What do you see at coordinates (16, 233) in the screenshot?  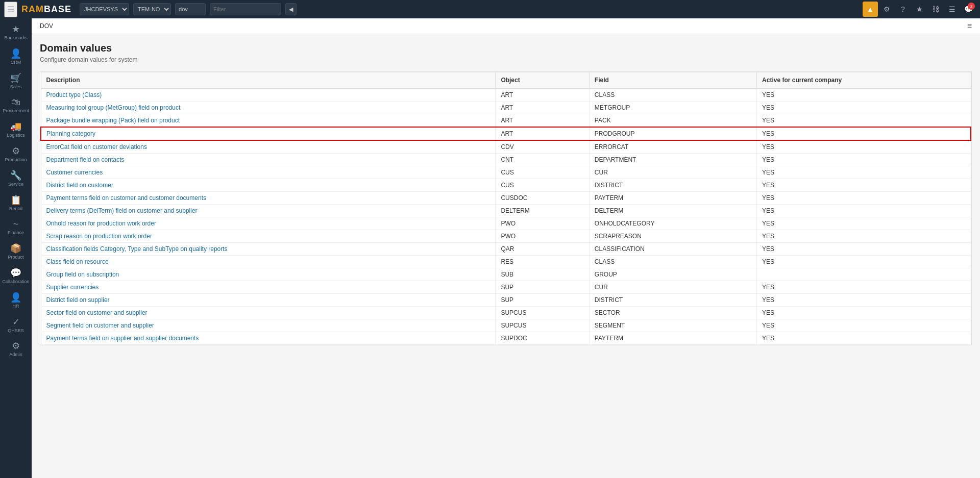 I see `sidebar-label-finance: Finance` at bounding box center [16, 233].